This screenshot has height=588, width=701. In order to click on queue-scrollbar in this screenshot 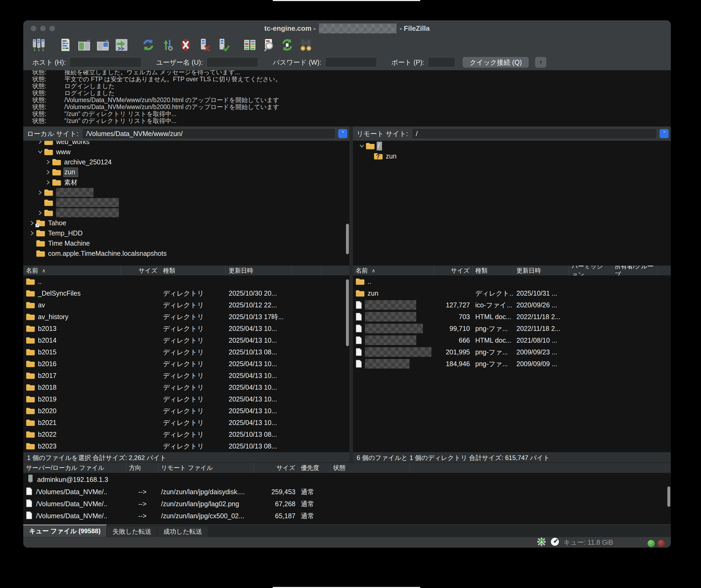, I will do `click(669, 497)`.